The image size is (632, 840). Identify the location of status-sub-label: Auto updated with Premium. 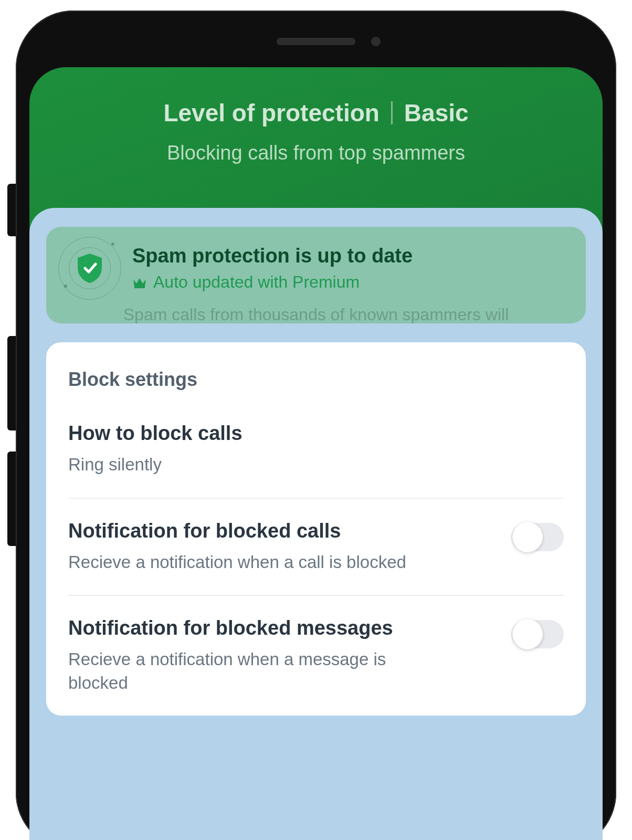
(256, 282).